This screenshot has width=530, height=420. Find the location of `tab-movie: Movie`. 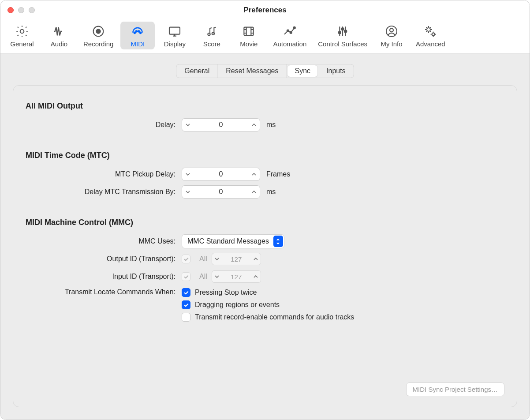

tab-movie: Movie is located at coordinates (249, 35).